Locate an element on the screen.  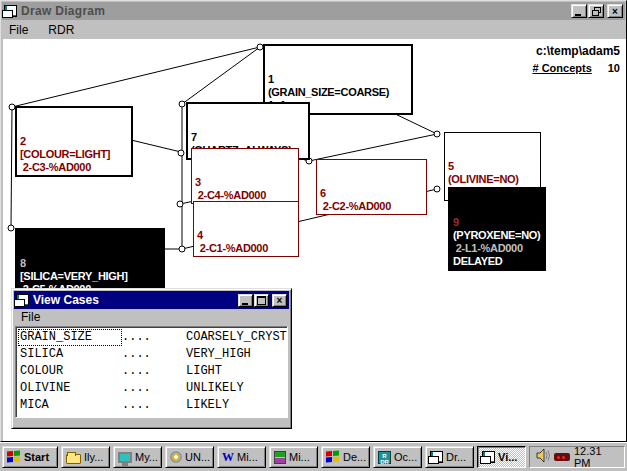
node-number: 9 is located at coordinates (497, 222).